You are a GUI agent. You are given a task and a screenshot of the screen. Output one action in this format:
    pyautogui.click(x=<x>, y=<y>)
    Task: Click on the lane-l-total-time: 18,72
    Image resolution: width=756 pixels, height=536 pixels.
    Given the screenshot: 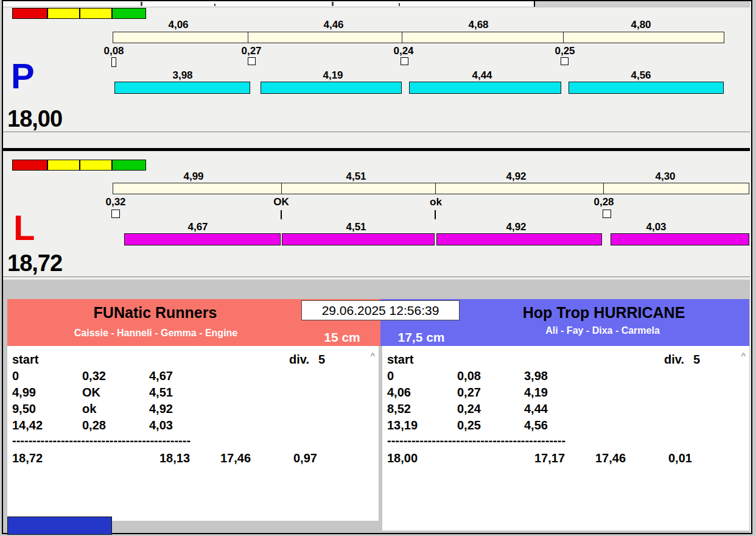 What is the action you would take?
    pyautogui.click(x=35, y=263)
    